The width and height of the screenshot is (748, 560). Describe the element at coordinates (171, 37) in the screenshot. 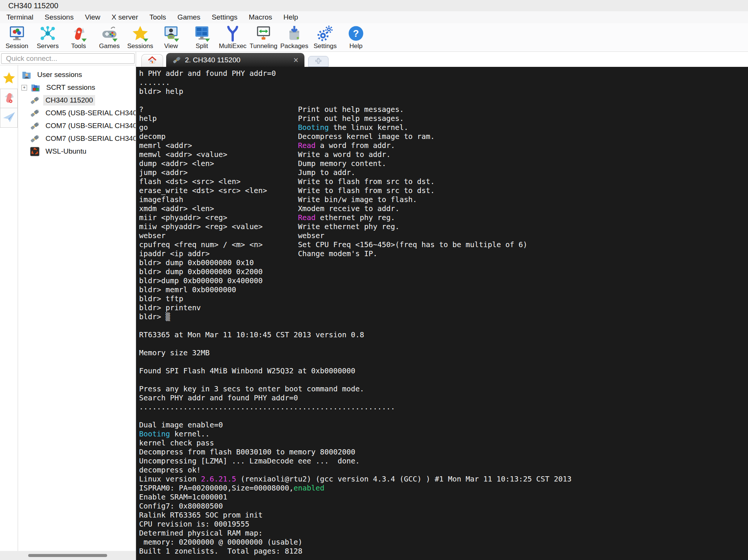

I see `toolbar-view-button: View` at that location.